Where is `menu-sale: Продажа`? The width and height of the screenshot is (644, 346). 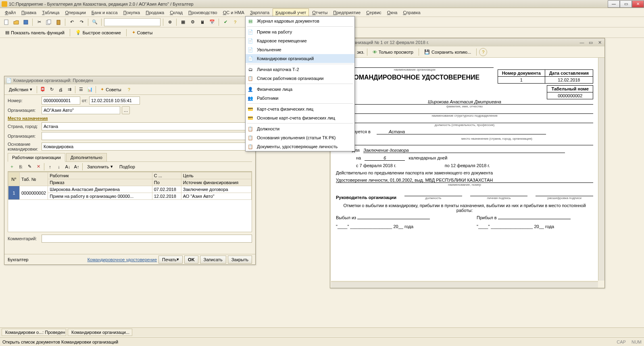
menu-sale: Продажа is located at coordinates (155, 13).